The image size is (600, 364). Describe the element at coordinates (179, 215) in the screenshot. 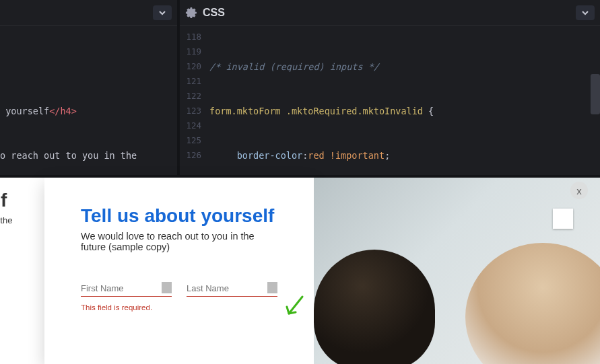

I see `form-heading: Tell us about yourself` at that location.